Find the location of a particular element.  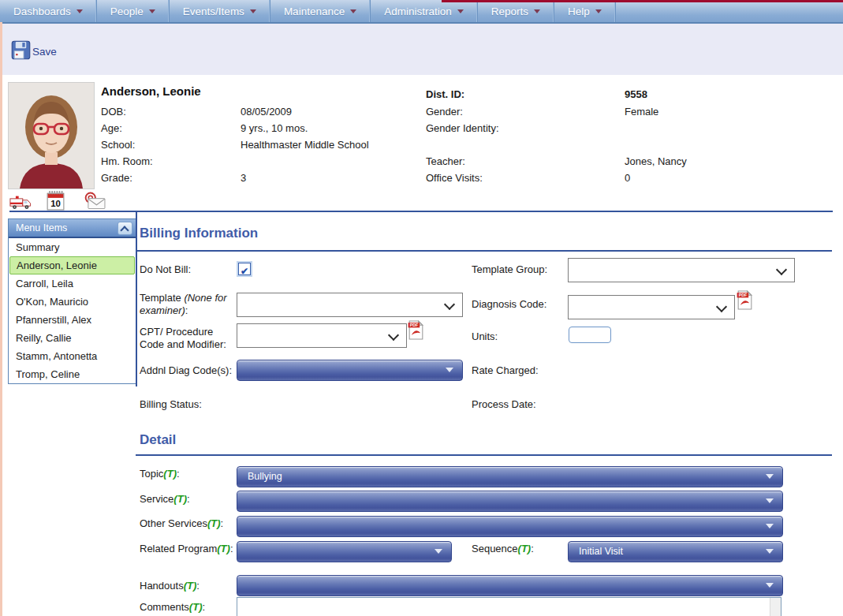

sidebar-item-carroll-leila: Carroll, Leila is located at coordinates (73, 284).